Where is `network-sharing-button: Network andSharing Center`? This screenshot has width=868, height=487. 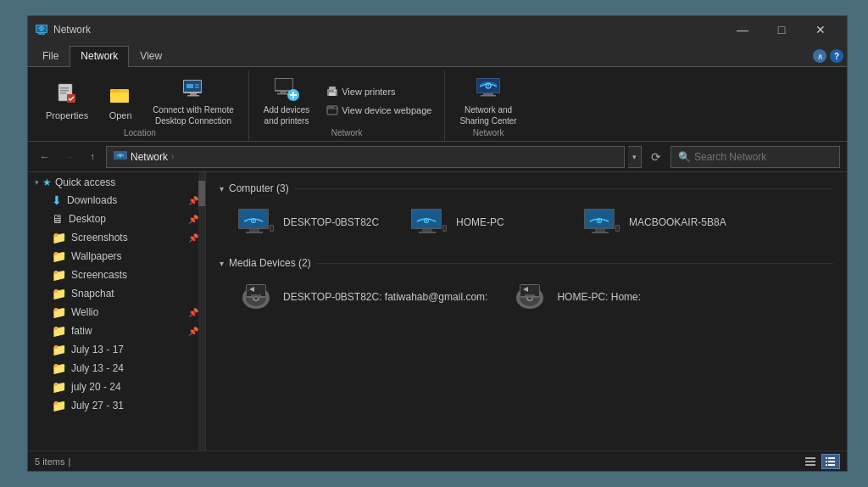
network-sharing-button: Network andSharing Center is located at coordinates (488, 100).